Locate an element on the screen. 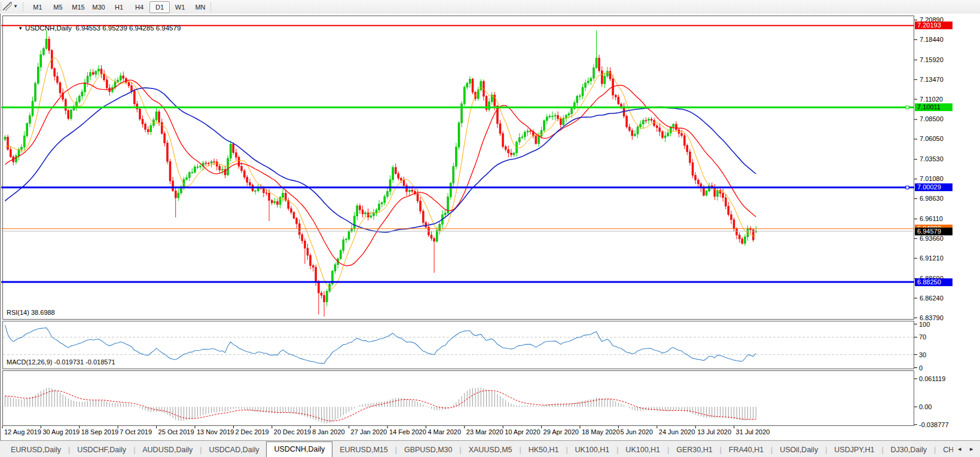  date-label: 24 Jun 2020 is located at coordinates (677, 432).